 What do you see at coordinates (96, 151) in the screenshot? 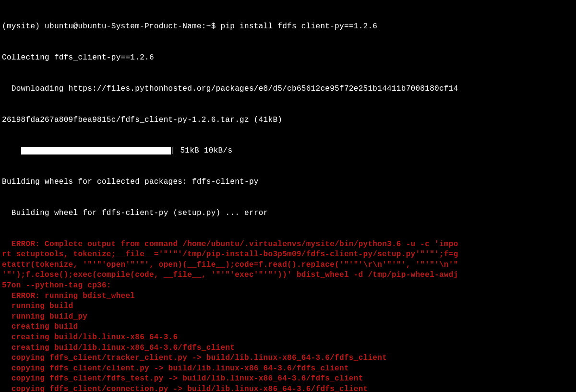
I see `progress-bar-icon` at bounding box center [96, 151].